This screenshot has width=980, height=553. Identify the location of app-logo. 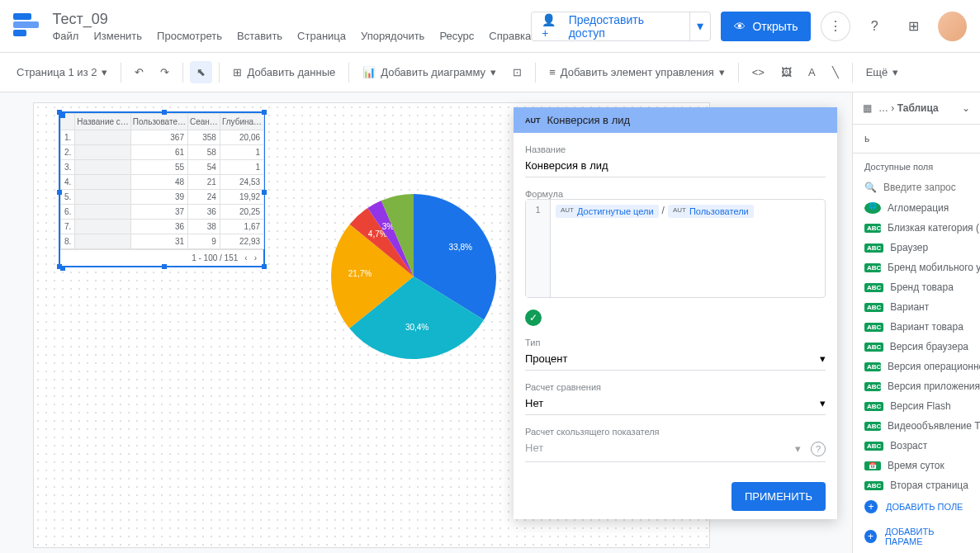
(26, 26).